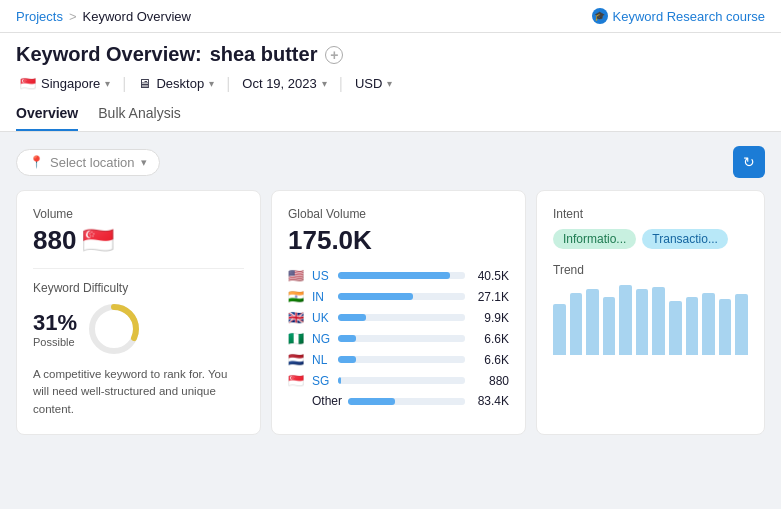  I want to click on country-code: SG, so click(322, 381).